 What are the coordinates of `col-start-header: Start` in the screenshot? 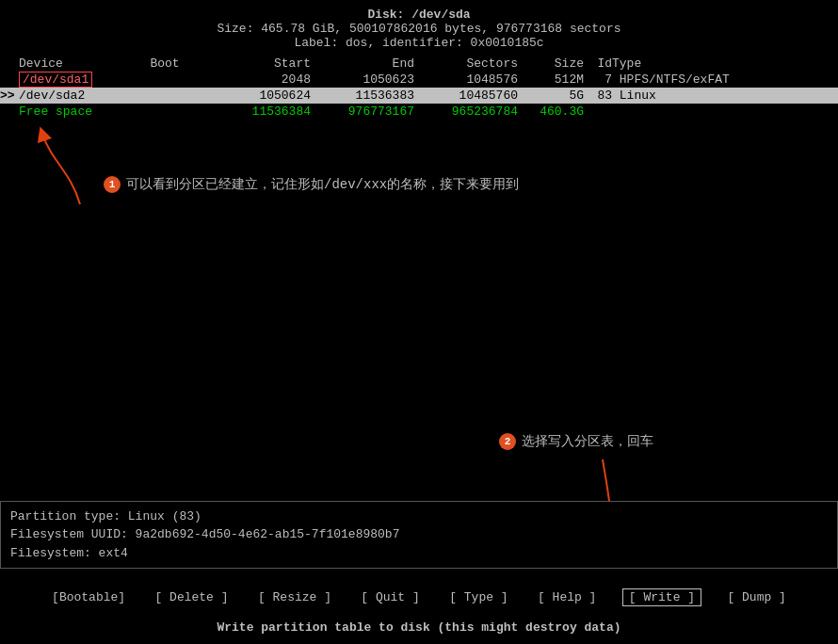 It's located at (259, 64).